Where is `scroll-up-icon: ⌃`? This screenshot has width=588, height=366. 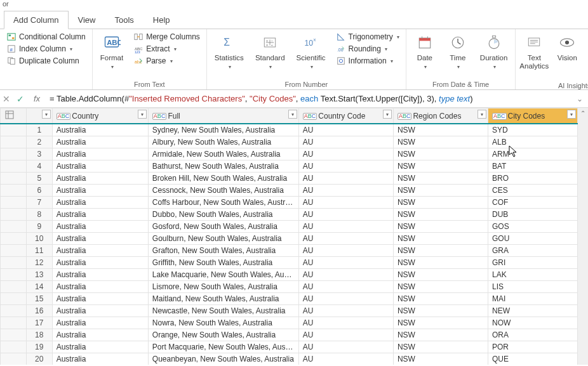
scroll-up-icon: ⌃ is located at coordinates (583, 113).